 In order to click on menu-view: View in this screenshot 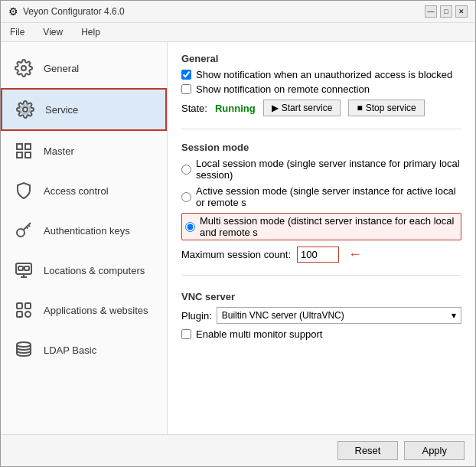, I will do `click(53, 32)`.